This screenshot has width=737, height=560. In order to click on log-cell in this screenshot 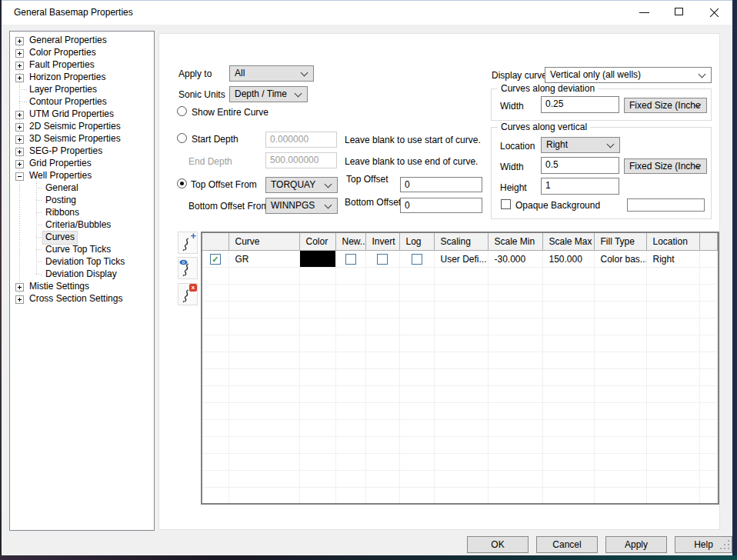, I will do `click(417, 259)`.